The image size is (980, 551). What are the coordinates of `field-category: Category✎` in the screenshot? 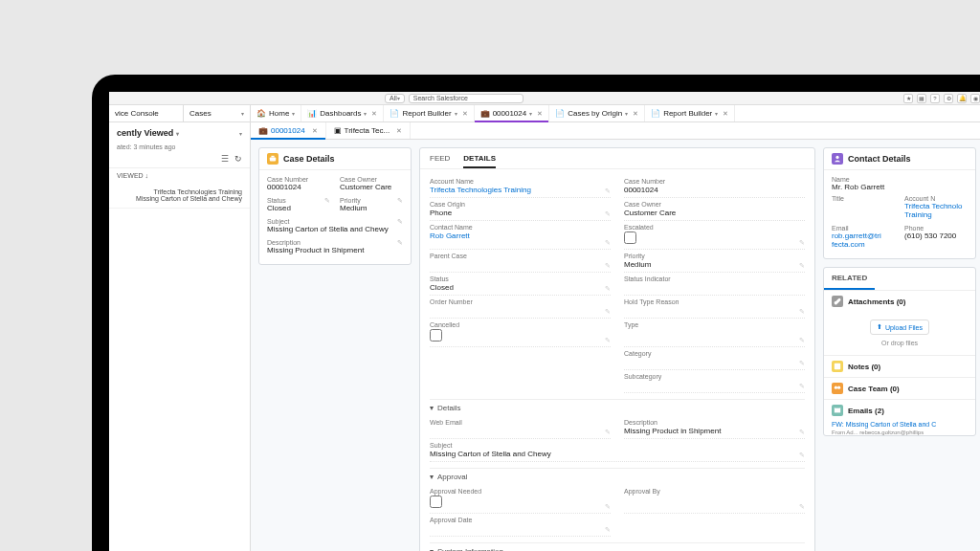 It's located at (714, 359).